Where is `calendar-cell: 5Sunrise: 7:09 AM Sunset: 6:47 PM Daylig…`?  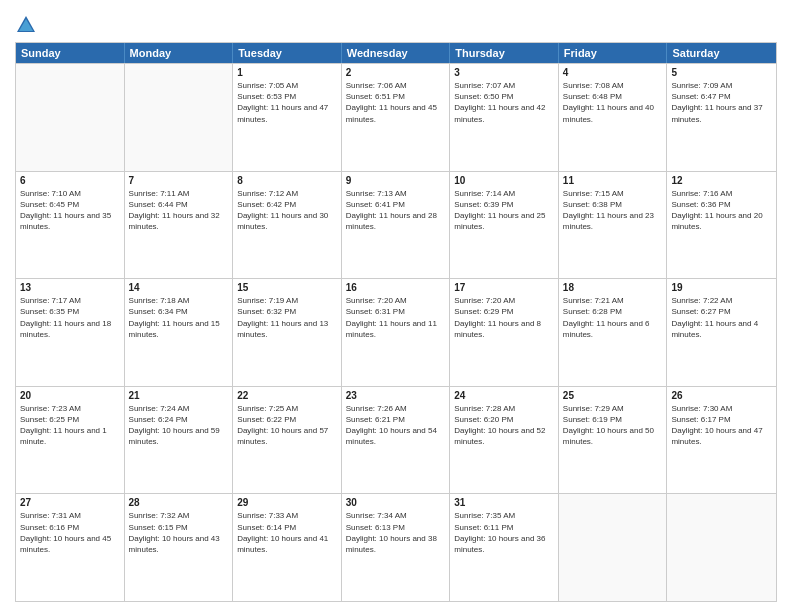 calendar-cell: 5Sunrise: 7:09 AM Sunset: 6:47 PM Daylig… is located at coordinates (722, 118).